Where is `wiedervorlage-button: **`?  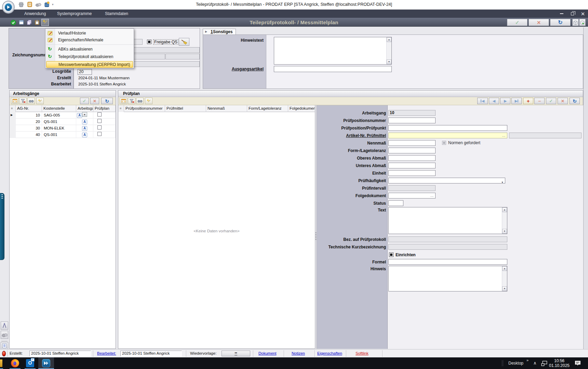 wiedervorlage-button: ** is located at coordinates (236, 353).